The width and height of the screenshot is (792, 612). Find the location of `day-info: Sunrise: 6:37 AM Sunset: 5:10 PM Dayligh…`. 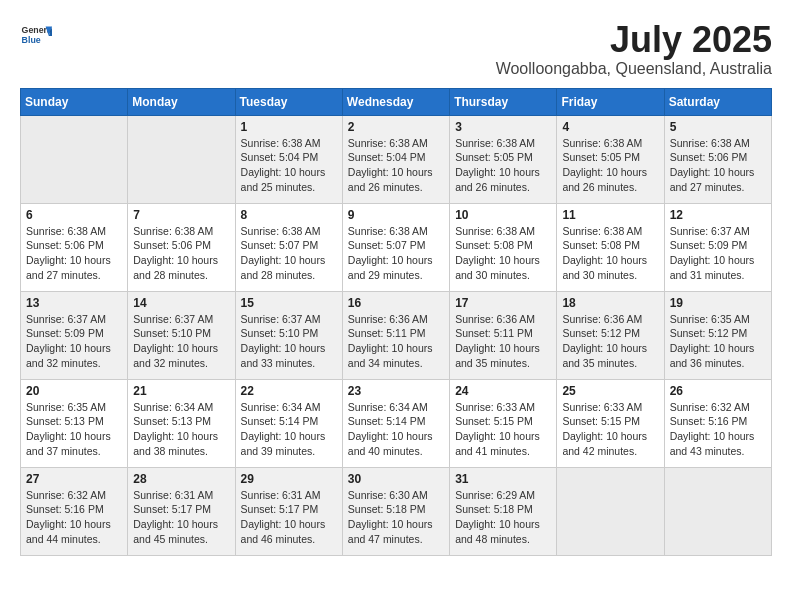

day-info: Sunrise: 6:37 AM Sunset: 5:10 PM Dayligh… is located at coordinates (289, 342).